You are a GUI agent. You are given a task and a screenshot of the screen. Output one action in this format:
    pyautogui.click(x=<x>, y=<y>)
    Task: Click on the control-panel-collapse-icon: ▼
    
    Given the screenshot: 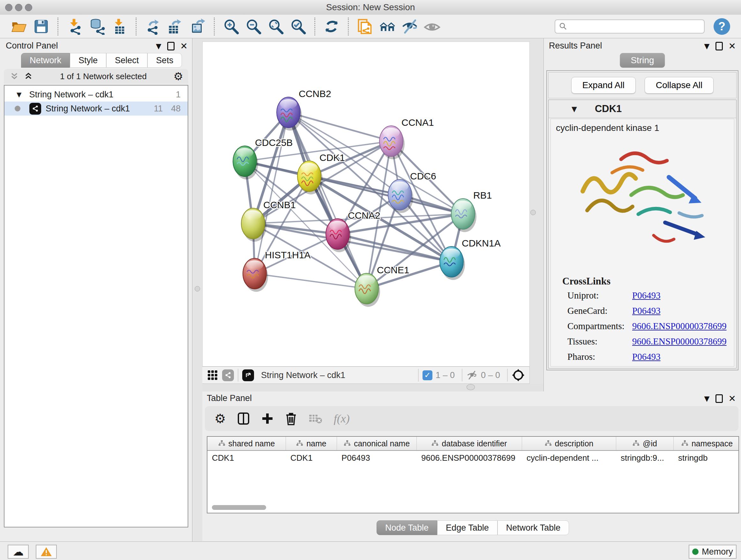 What is the action you would take?
    pyautogui.click(x=159, y=46)
    